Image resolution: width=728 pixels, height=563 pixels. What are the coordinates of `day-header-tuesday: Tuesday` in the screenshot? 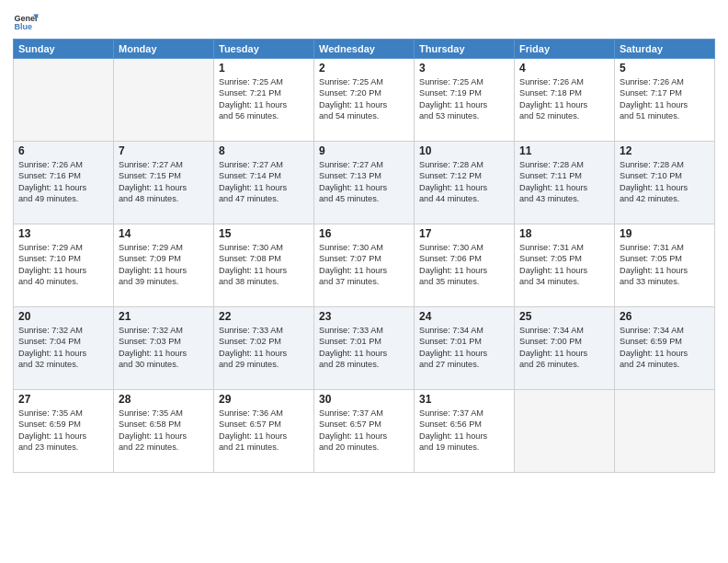 It's located at (265, 50).